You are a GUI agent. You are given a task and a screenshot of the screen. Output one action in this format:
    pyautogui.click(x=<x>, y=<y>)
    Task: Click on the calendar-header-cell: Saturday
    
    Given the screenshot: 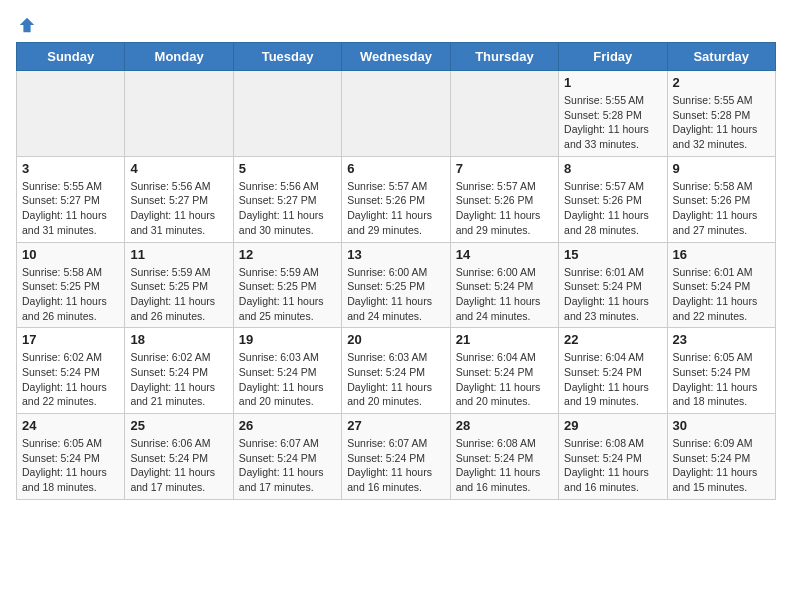 What is the action you would take?
    pyautogui.click(x=721, y=57)
    